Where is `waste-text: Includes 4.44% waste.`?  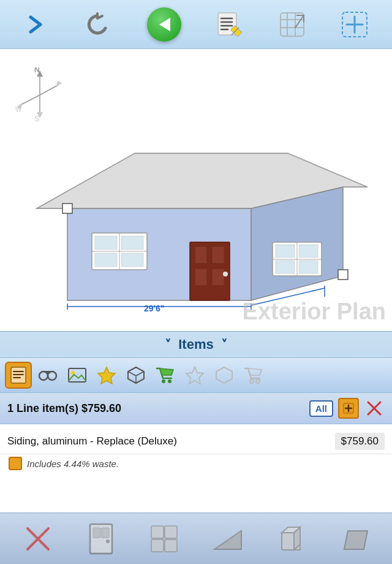
waste-text: Includes 4.44% waste. is located at coordinates (73, 463).